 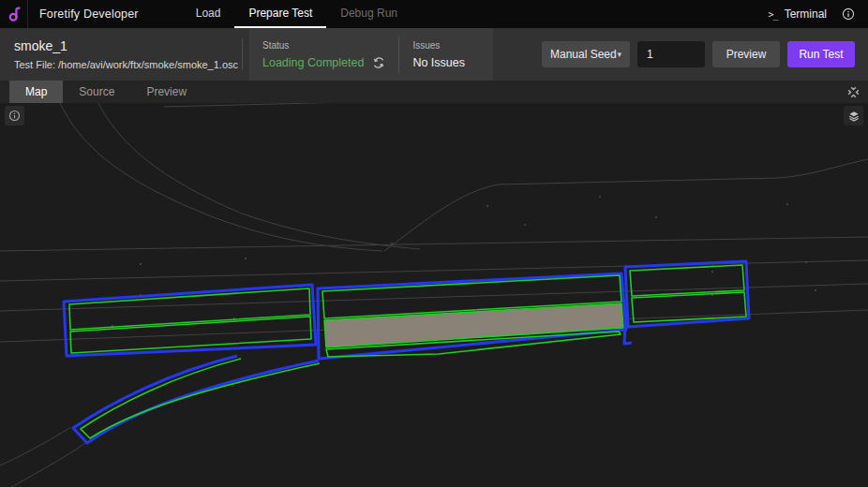 What do you see at coordinates (208, 14) in the screenshot?
I see `nav-item-load: Load` at bounding box center [208, 14].